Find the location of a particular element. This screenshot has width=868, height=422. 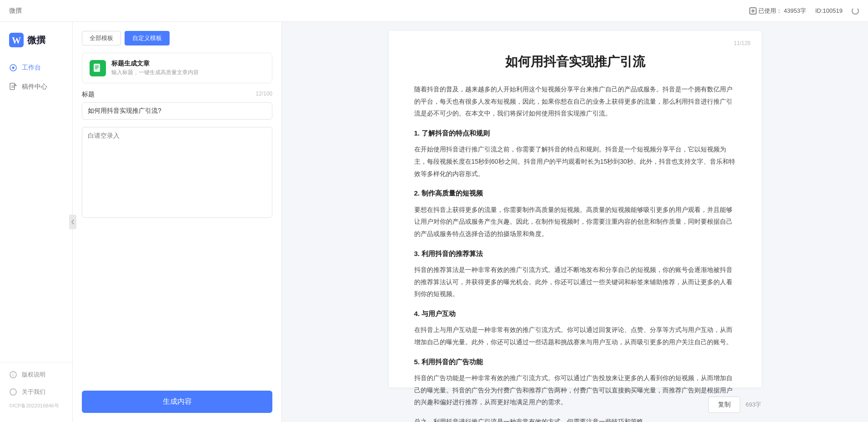

logo-icon: W is located at coordinates (16, 40).